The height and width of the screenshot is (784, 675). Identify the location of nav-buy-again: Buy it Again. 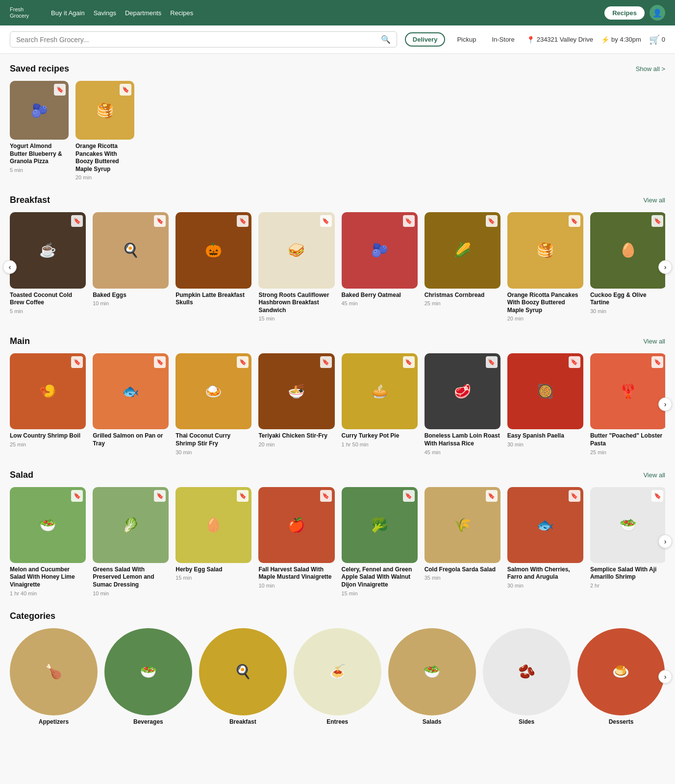
(68, 13).